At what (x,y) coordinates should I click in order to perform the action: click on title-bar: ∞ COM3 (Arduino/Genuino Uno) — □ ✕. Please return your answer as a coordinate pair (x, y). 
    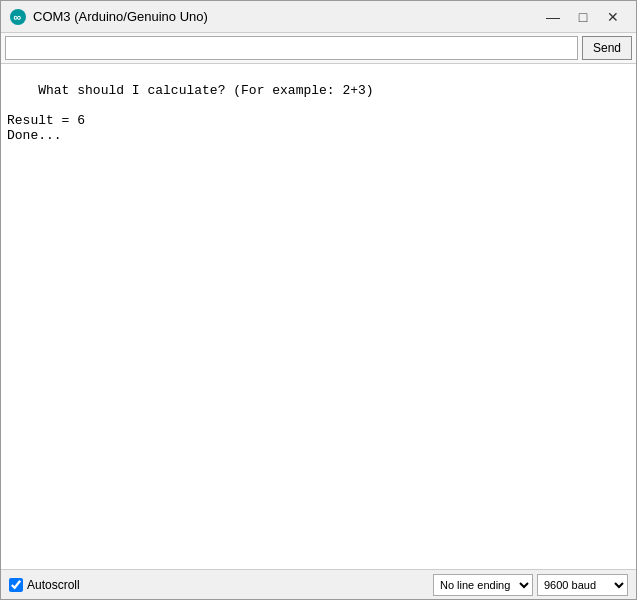
    Looking at the image, I should click on (318, 17).